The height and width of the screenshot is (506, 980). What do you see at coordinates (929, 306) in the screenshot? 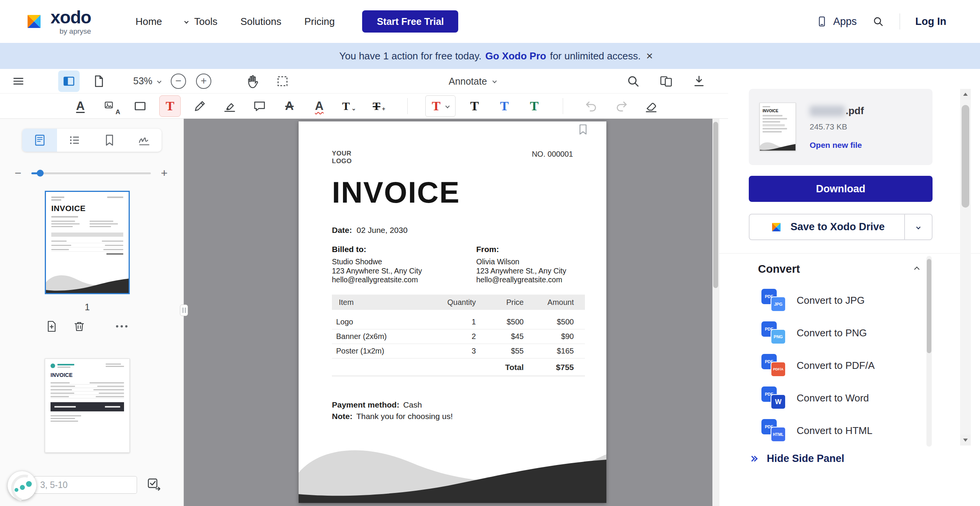
I see `convert-scrollbar-thumb` at bounding box center [929, 306].